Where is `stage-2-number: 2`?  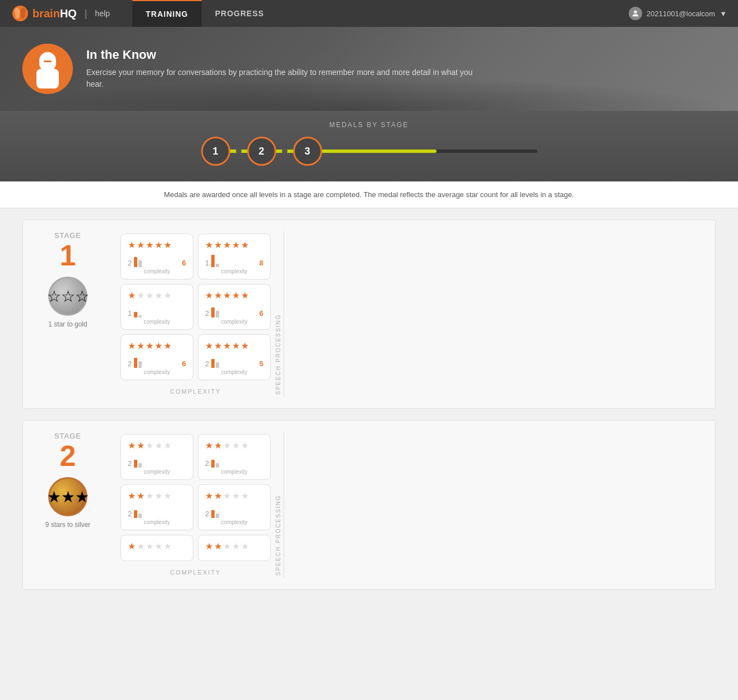 stage-2-number: 2 is located at coordinates (68, 456).